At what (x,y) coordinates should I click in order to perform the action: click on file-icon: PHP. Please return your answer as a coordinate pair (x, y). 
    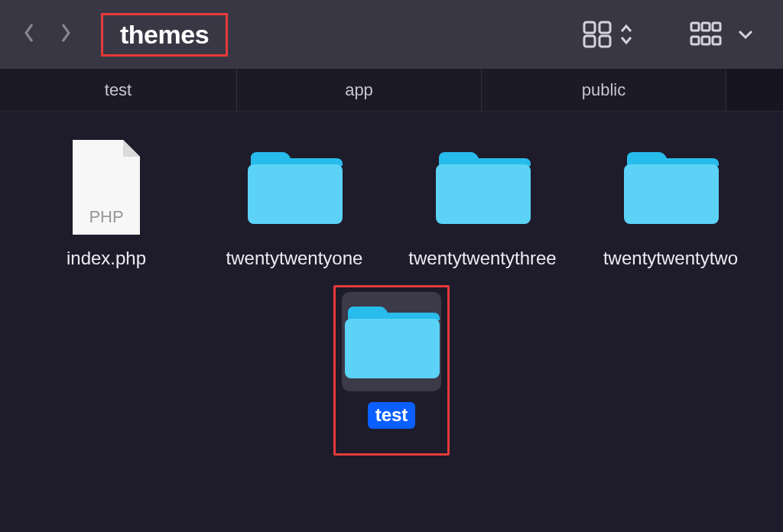
    Looking at the image, I should click on (106, 187).